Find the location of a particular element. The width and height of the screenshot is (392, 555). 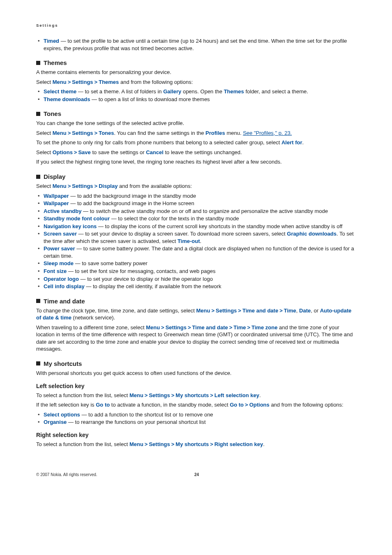

kw: Graphic downloads is located at coordinates (311, 234).